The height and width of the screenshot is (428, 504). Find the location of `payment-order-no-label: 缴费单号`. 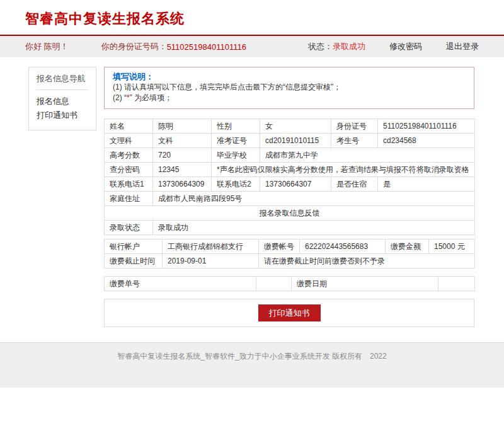

payment-order-no-label: 缴费单号 is located at coordinates (180, 284).